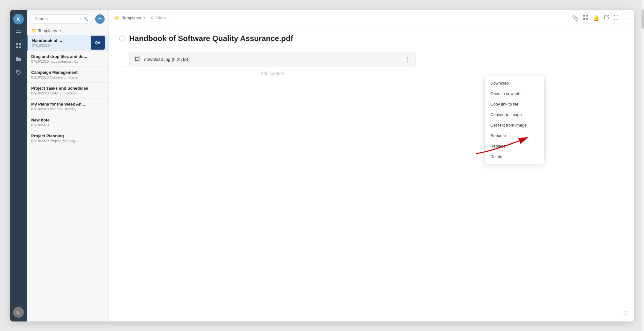 The image size is (644, 331). What do you see at coordinates (144, 18) in the screenshot?
I see `topbar-breadcrumb: 📁 Templates ▾ 🏷 Add tags` at bounding box center [144, 18].